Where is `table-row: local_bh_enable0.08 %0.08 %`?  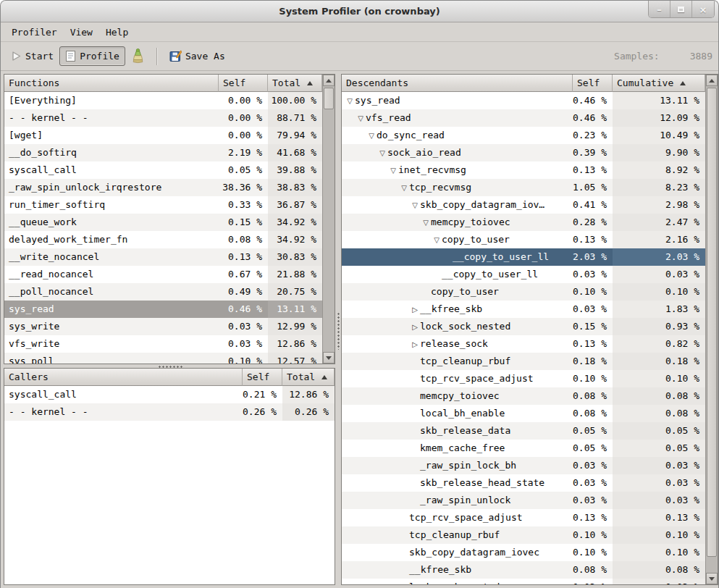
table-row: local_bh_enable0.08 %0.08 % is located at coordinates (530, 413).